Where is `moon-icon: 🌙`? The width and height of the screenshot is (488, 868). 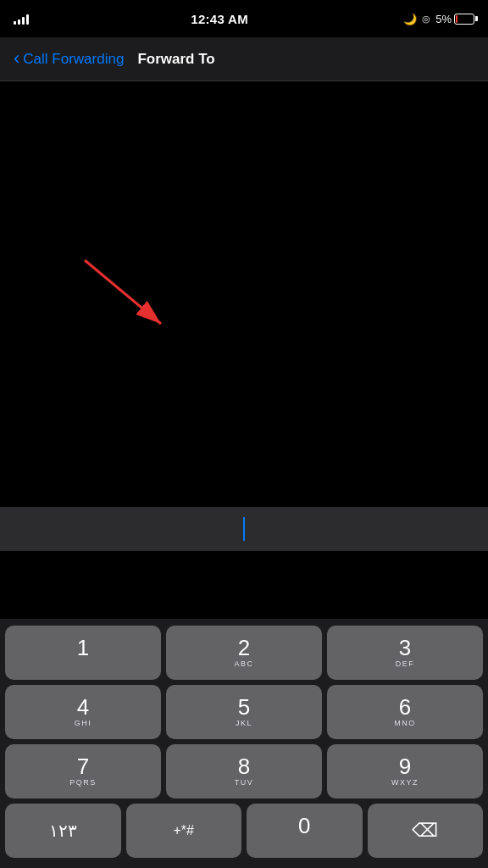
moon-icon: 🌙 is located at coordinates (410, 19).